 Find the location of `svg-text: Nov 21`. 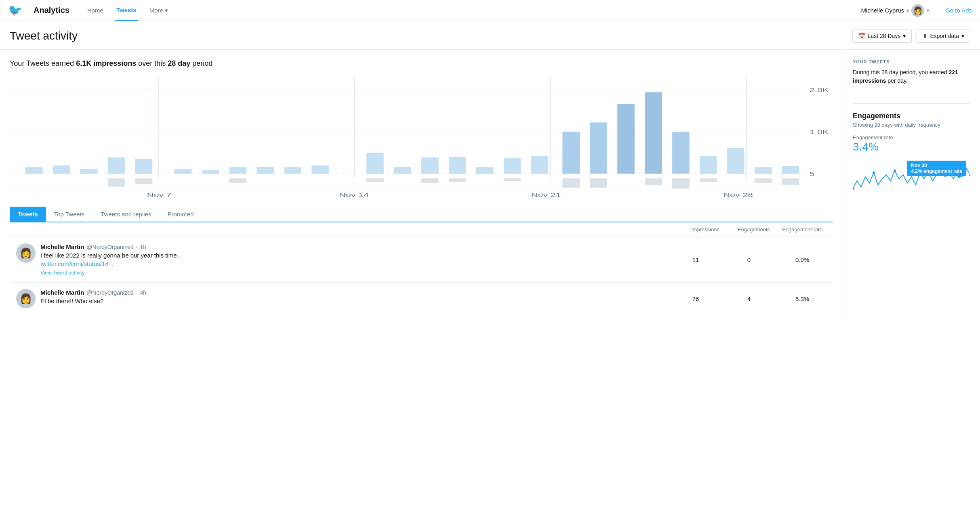

svg-text: Nov 21 is located at coordinates (546, 195).